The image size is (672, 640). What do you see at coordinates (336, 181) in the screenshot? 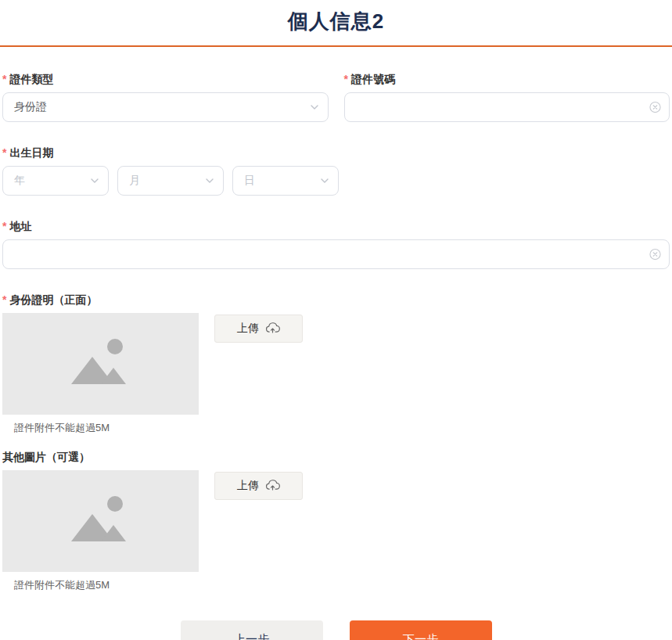
I see `birth-date-selects: 年 月 日` at bounding box center [336, 181].